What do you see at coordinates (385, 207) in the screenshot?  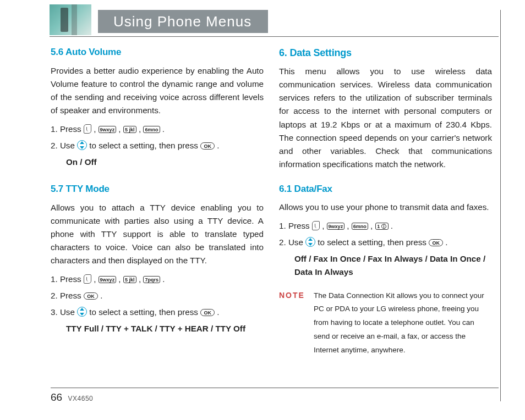 I see `para-data-fax: Allows you to use your phone to transmit…` at bounding box center [385, 207].